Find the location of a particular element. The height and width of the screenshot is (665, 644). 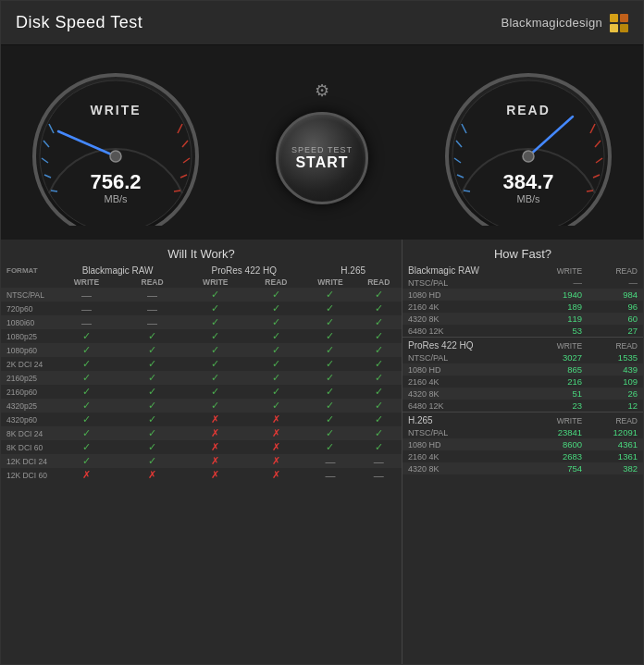

settings-icon: ⚙ is located at coordinates (322, 91).